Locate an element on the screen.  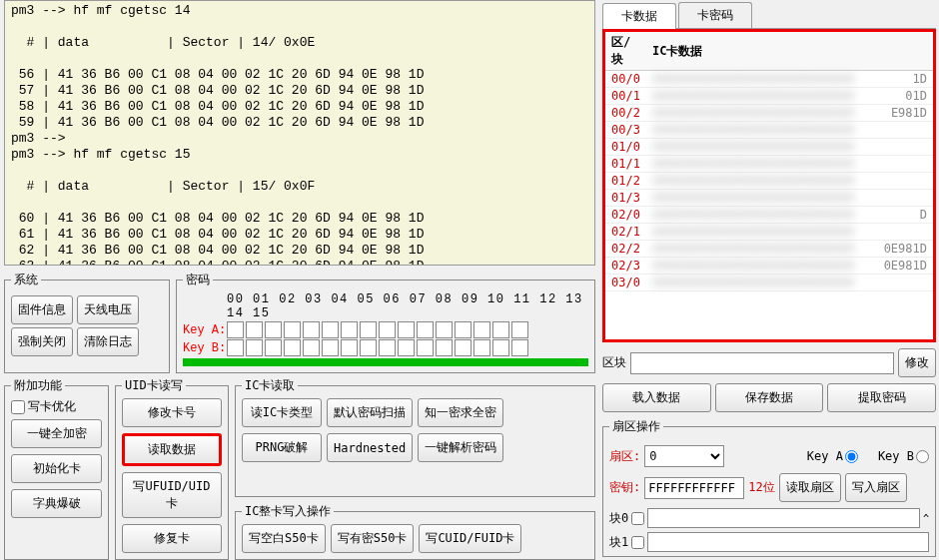
write-blank-s50-button: 写空白S50卡 is located at coordinates (284, 539).